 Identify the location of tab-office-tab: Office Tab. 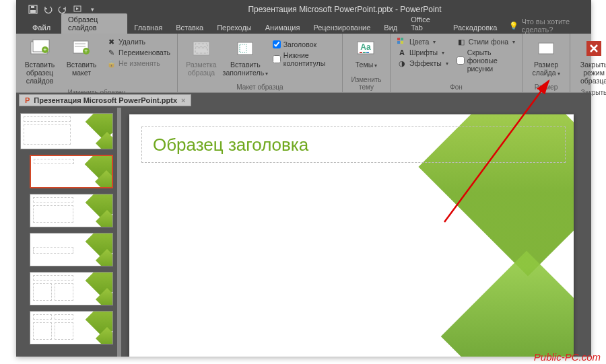
(426, 24).